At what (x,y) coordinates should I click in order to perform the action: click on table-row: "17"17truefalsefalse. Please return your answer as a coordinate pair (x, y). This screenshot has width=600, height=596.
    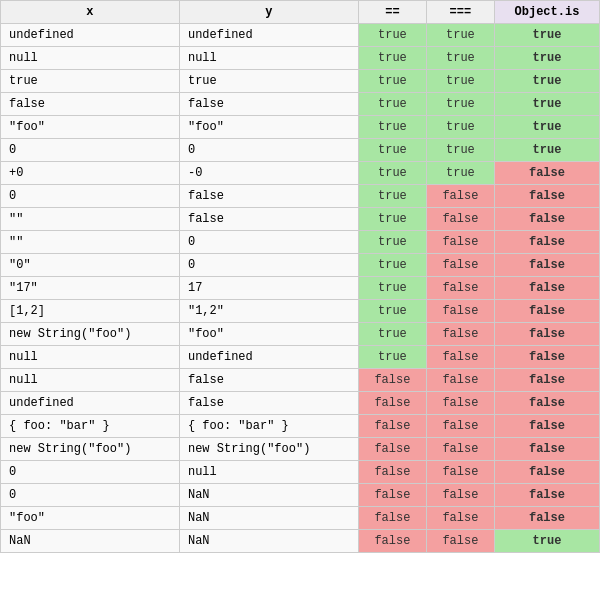
    Looking at the image, I should click on (300, 288).